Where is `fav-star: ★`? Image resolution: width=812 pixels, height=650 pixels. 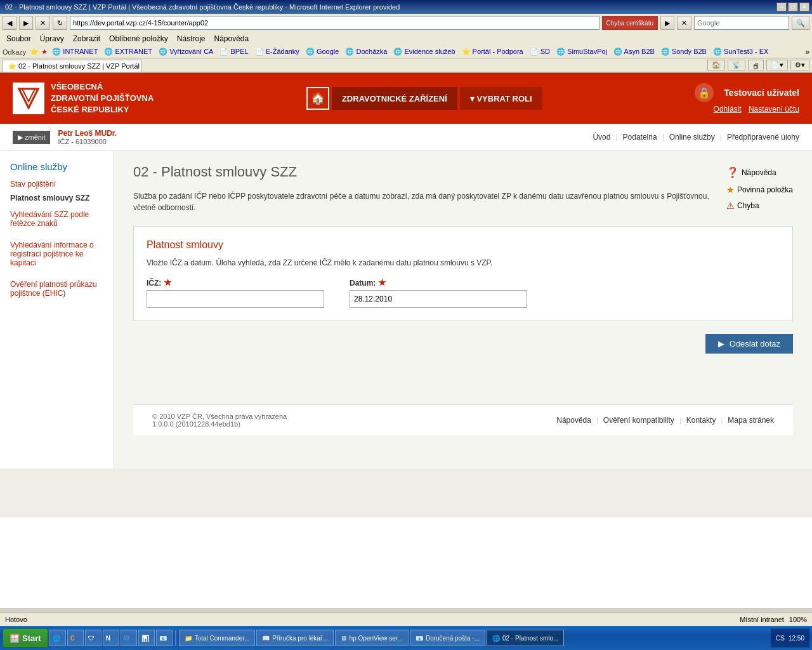 fav-star: ★ is located at coordinates (44, 52).